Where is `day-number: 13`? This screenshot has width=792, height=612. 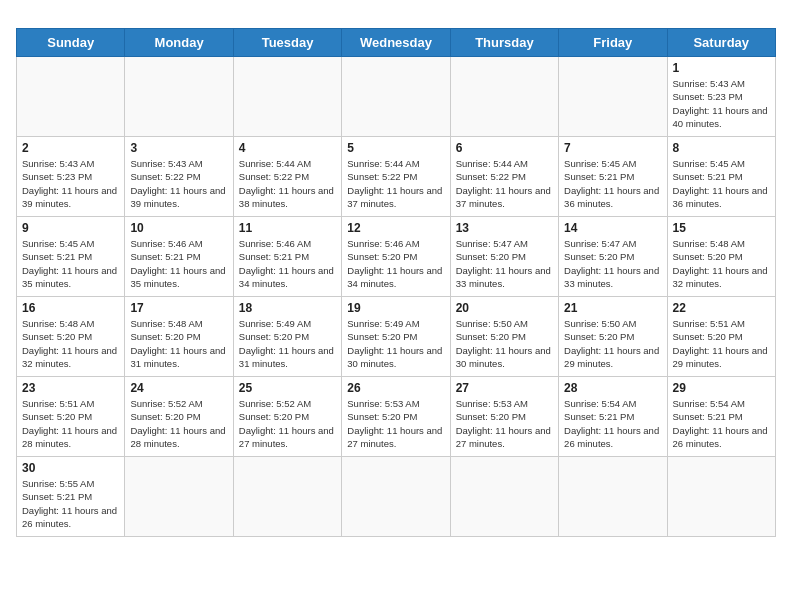
day-number: 13 is located at coordinates (504, 228).